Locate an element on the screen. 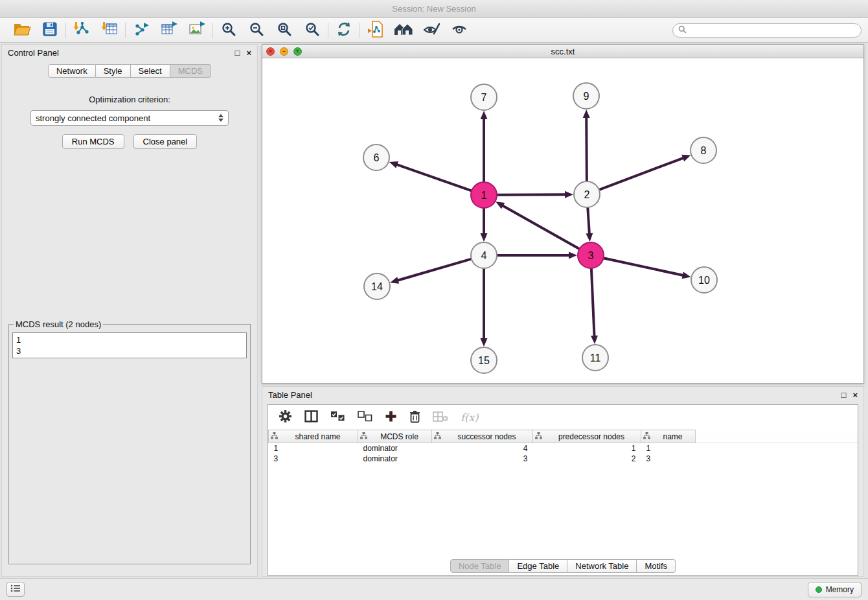  graph-node-label: 11 is located at coordinates (596, 358).